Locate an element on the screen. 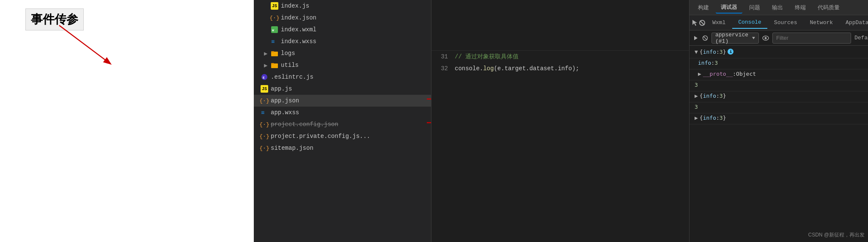  prop-key: info is located at coordinates (705, 63).